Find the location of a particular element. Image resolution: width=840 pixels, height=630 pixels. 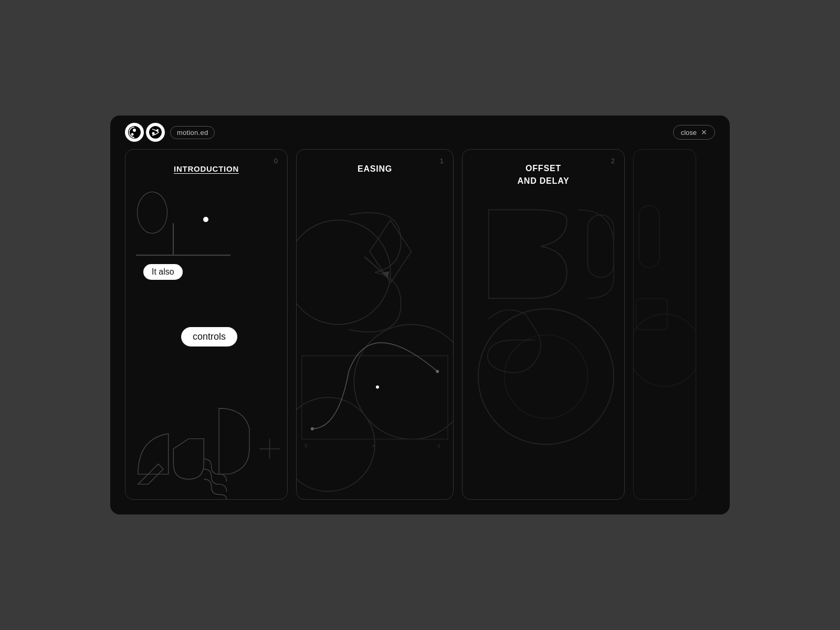

close-label: close is located at coordinates (689, 132).